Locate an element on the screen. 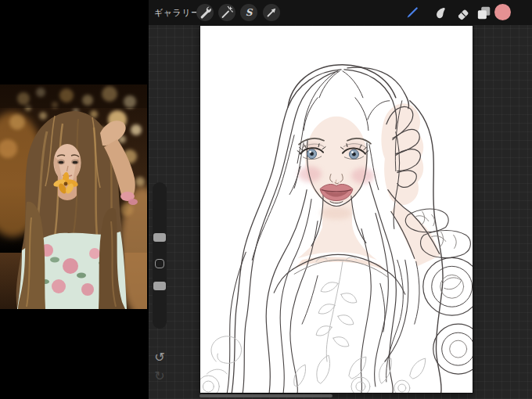  eraser-icon is located at coordinates (463, 13).